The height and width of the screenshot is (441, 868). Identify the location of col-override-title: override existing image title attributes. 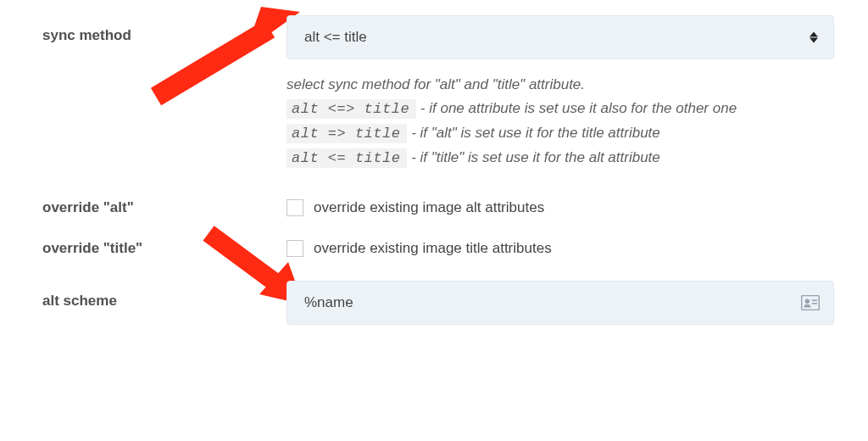
(560, 248).